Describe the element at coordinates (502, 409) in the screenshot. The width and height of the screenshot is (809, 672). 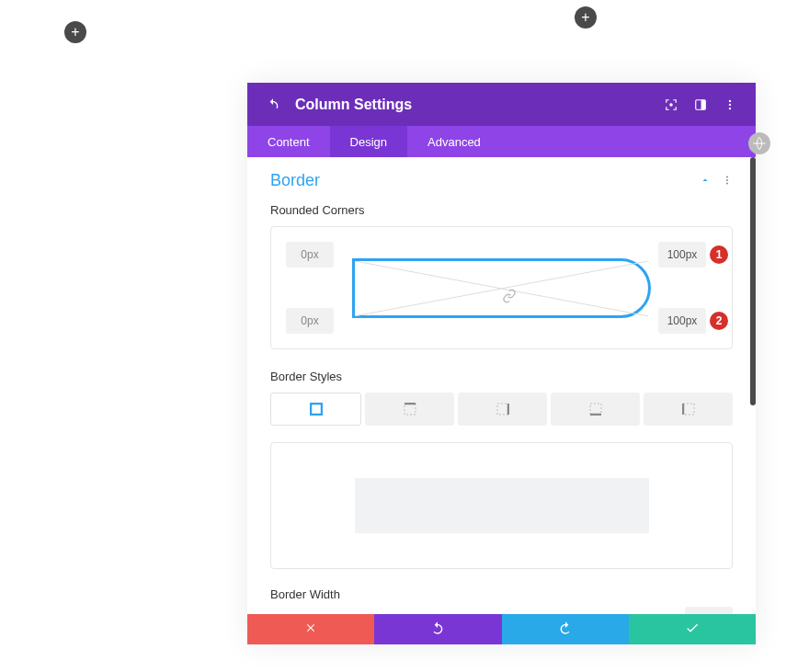
I see `border-style-right` at that location.